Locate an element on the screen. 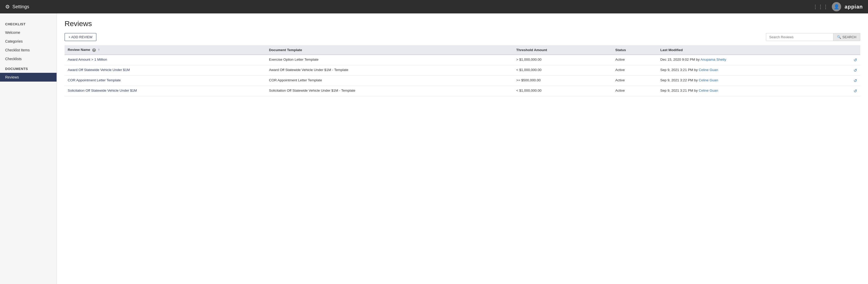 Image resolution: width=868 pixels, height=284 pixels. checklist-section-title: CHECKLIST is located at coordinates (28, 24).